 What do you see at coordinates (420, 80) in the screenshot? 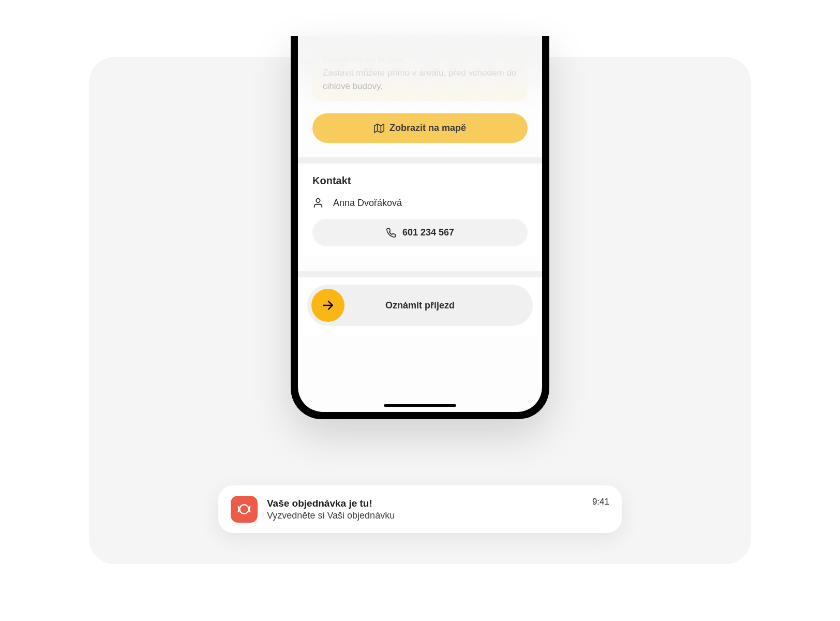
I see `courier-note-text: Zastavit můžete přímo v areálu, před vch…` at bounding box center [420, 80].